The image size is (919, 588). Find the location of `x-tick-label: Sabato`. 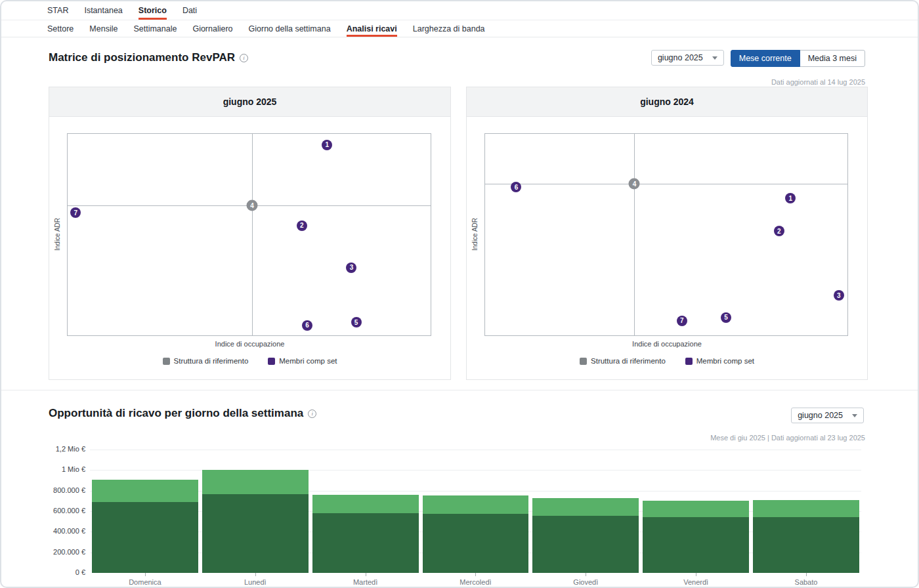

x-tick-label: Sabato is located at coordinates (806, 582).